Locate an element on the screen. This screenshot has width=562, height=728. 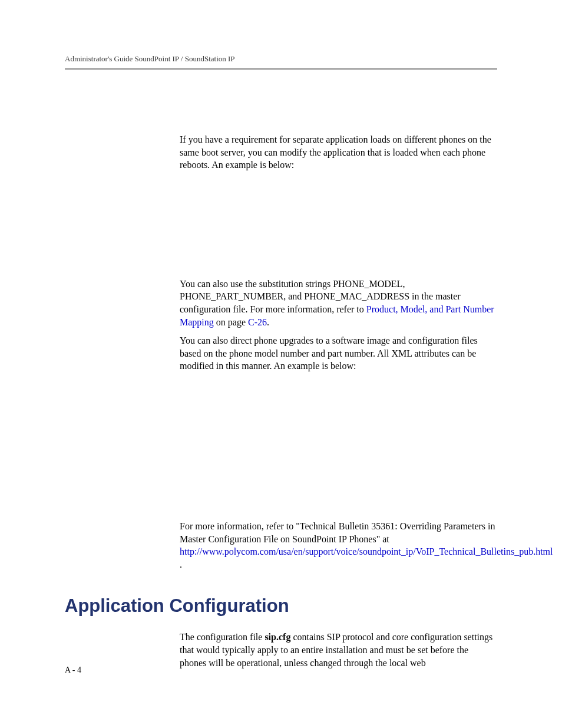
section-paragraph-1: The configuration file sip.cfg contains … is located at coordinates (338, 650).